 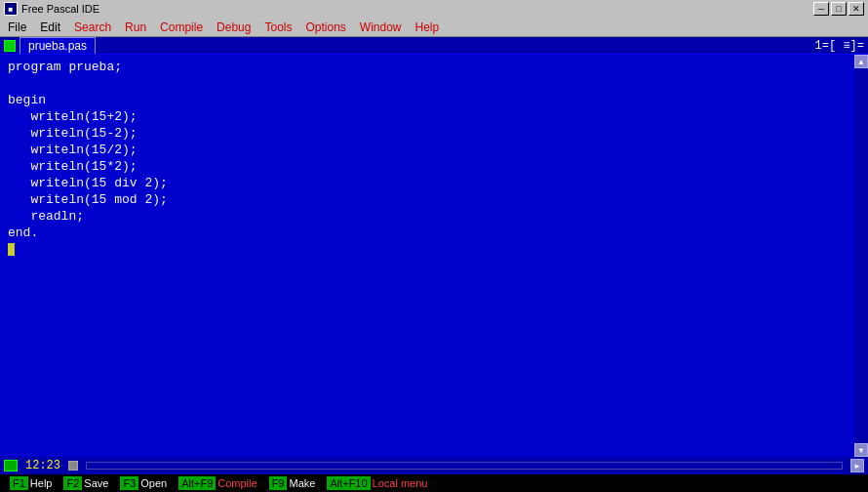 What do you see at coordinates (326, 27) in the screenshot?
I see `menu-options: Options` at bounding box center [326, 27].